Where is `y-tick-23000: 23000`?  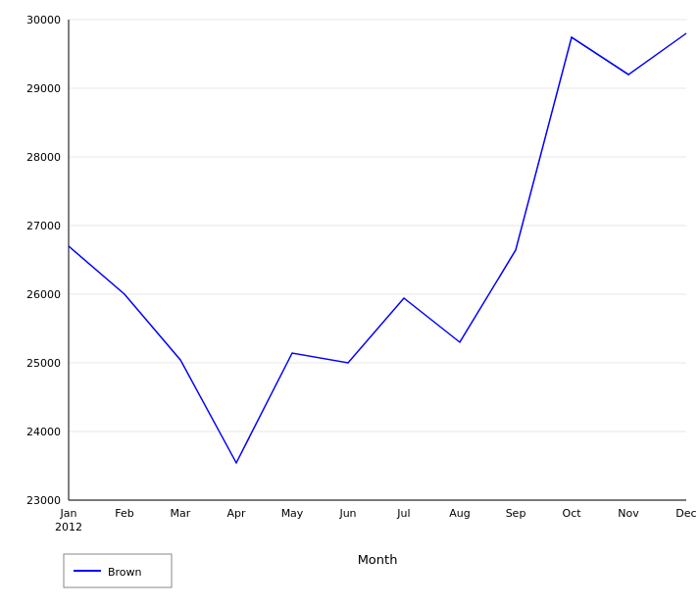
y-tick-23000: 23000 is located at coordinates (43, 500).